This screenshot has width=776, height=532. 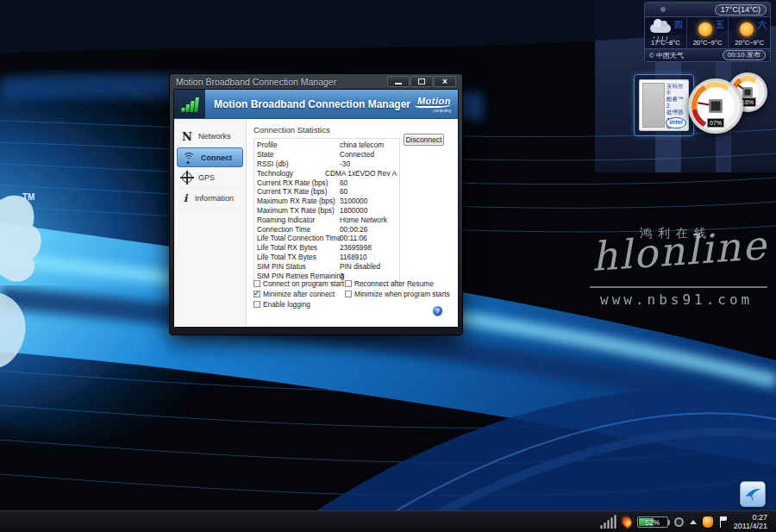 What do you see at coordinates (210, 198) in the screenshot?
I see `sidebar-item-information: i Information` at bounding box center [210, 198].